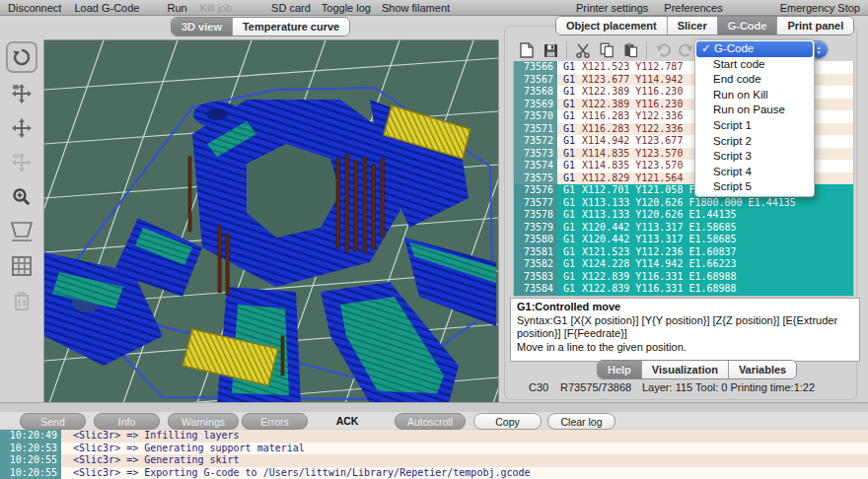 This screenshot has height=479, width=868. I want to click on menu-item-toggle-log: Toggle log, so click(346, 8).